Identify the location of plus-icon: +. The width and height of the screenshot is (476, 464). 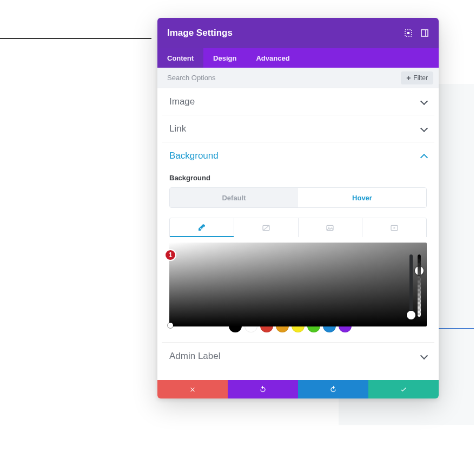
(408, 78).